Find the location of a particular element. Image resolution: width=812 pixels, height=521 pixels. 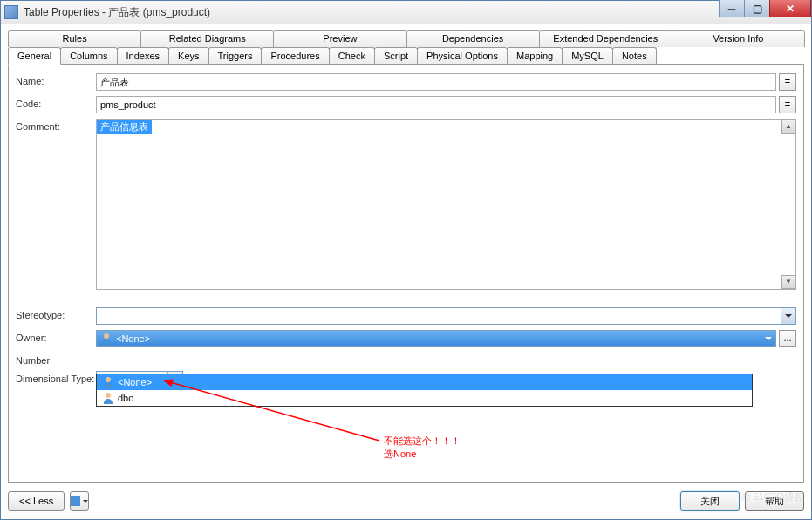

tab-extended-dependencies: Extended Dependencies is located at coordinates (605, 38).